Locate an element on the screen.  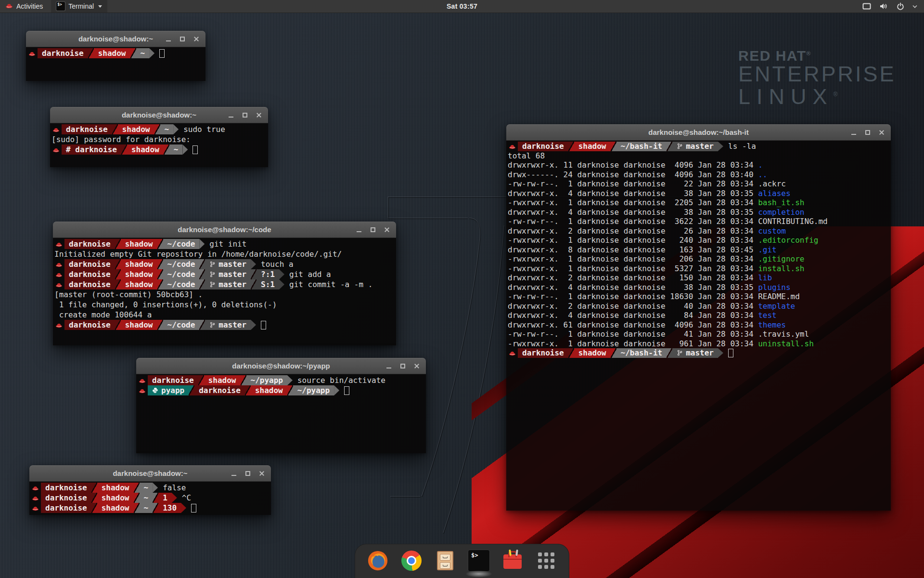
terminal-window-code: darknoise@shadow:~/code darknoiseshadow~… is located at coordinates (224, 283).